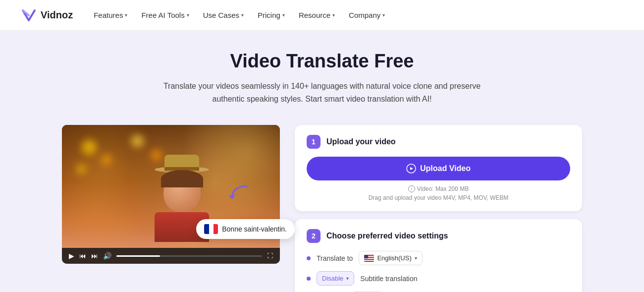  I want to click on step-1-header: 1 Upload your video, so click(438, 142).